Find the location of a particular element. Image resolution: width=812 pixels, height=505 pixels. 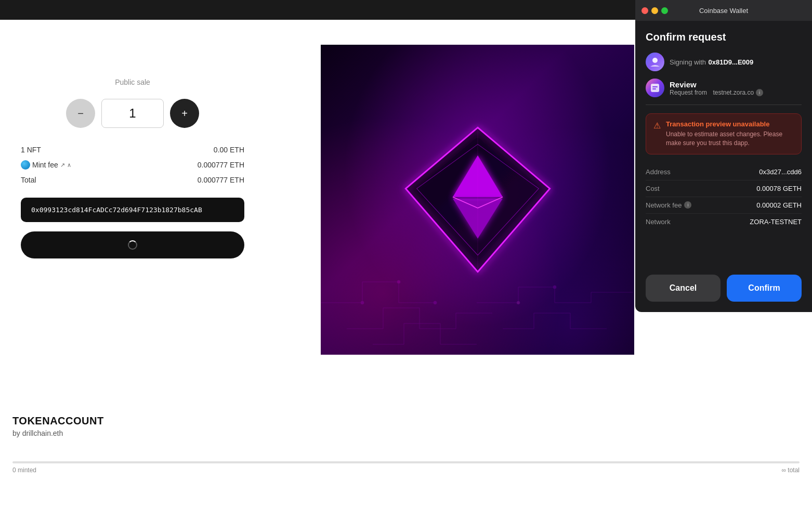

nft-price-value: 0.00 ETH is located at coordinates (229, 150).